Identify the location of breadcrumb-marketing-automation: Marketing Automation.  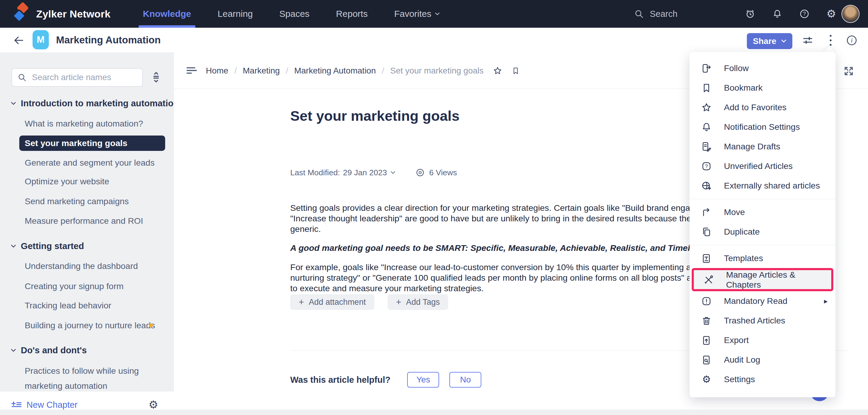
(335, 71).